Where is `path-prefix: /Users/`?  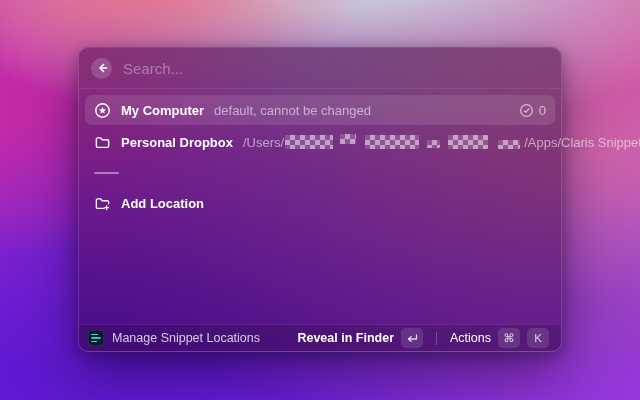
path-prefix: /Users/ is located at coordinates (264, 142).